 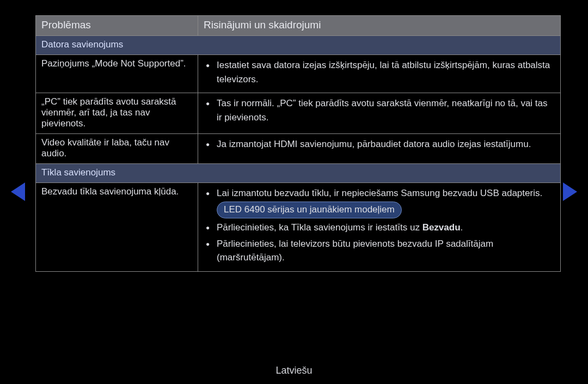 What do you see at coordinates (294, 370) in the screenshot?
I see `language-label: Latviešu` at bounding box center [294, 370].